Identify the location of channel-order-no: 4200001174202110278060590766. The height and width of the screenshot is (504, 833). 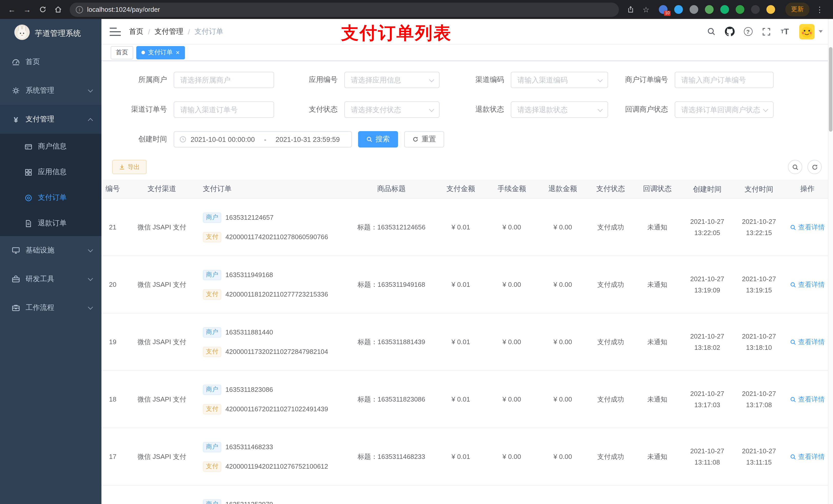
(277, 237).